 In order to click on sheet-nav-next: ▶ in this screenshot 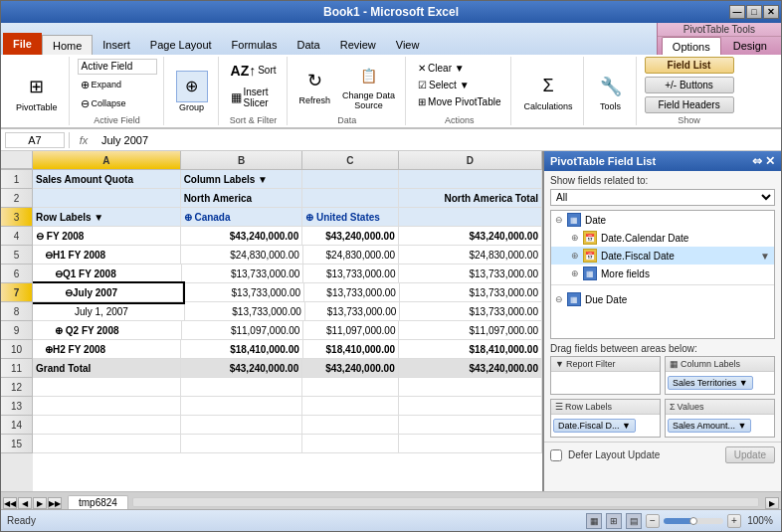, I will do `click(40, 503)`.